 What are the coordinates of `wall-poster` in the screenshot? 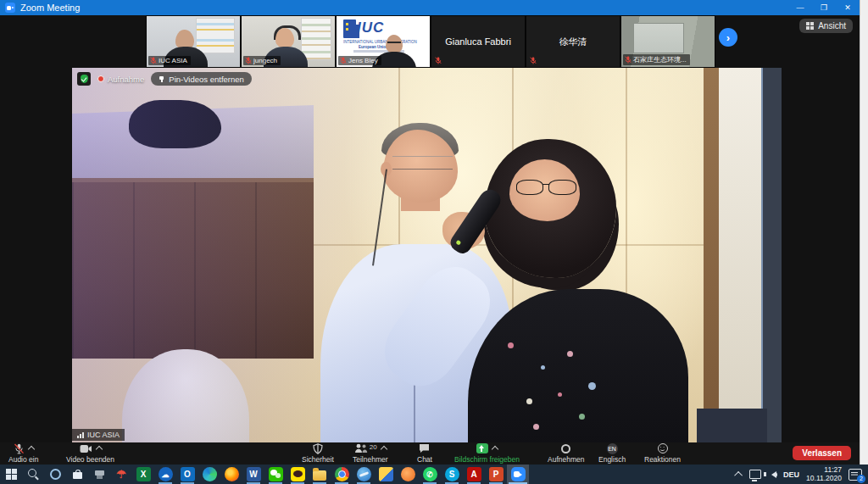 It's located at (316, 39).